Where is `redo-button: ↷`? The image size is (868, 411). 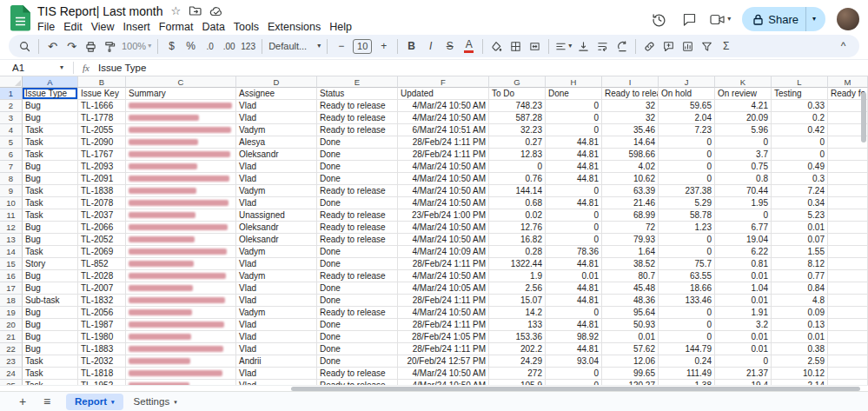 redo-button: ↷ is located at coordinates (71, 46).